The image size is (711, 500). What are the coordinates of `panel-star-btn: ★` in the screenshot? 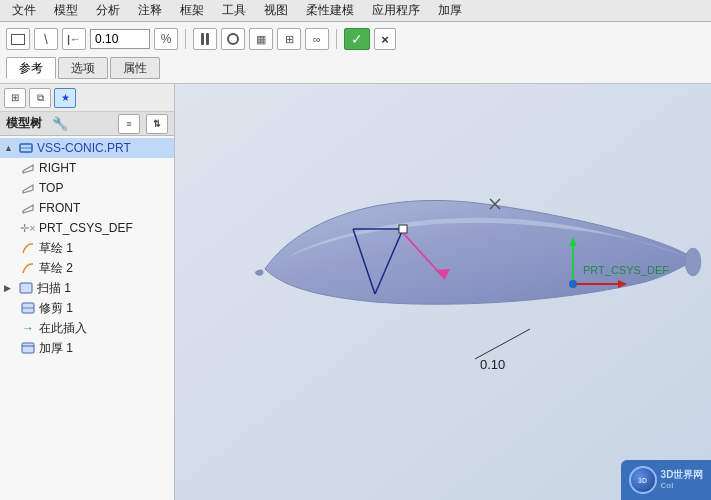 It's located at (65, 98).